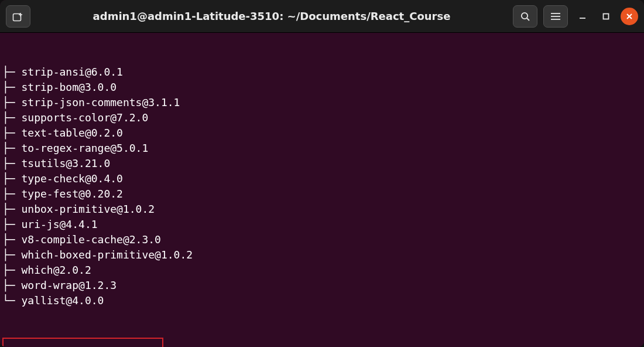 Image resolution: width=644 pixels, height=347 pixels. What do you see at coordinates (101, 102) in the screenshot?
I see `package-name: strip-json-comments@3.1.1` at bounding box center [101, 102].